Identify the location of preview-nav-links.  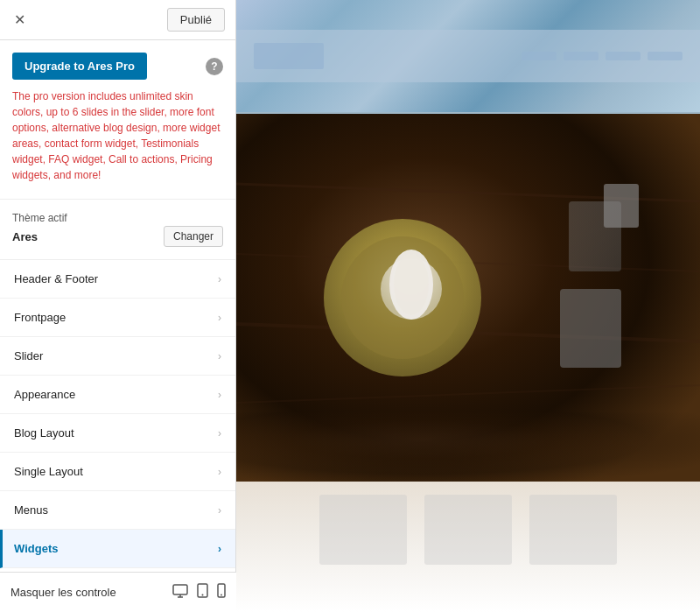
(602, 56).